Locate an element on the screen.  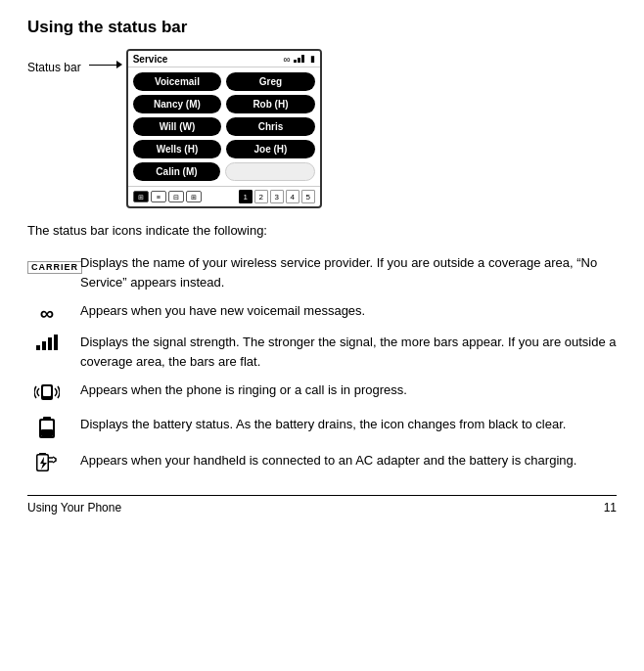
phone-status-bar: Service ∞ ▮ is located at coordinates (224, 59).